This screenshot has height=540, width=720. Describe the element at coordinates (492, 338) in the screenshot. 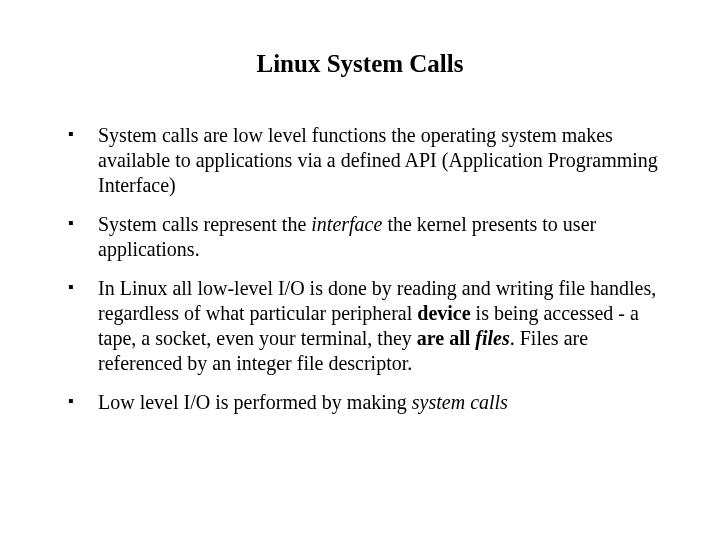

I see `bullet-text-em: files` at that location.